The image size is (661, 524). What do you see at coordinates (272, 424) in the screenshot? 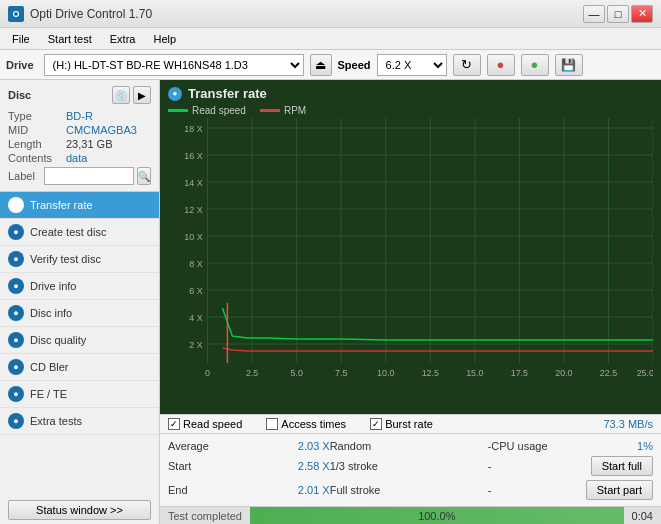
I see `access-times-checkbox` at bounding box center [272, 424].